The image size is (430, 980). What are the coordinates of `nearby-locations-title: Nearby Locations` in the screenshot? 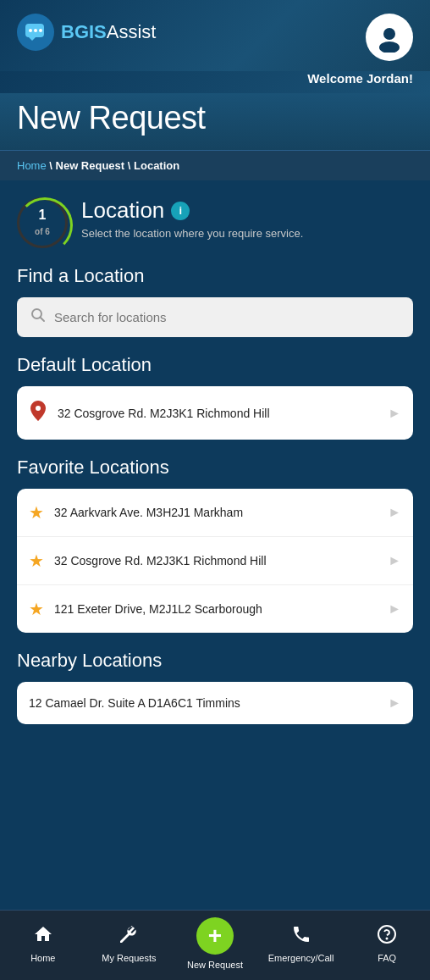 It's located at (215, 661).